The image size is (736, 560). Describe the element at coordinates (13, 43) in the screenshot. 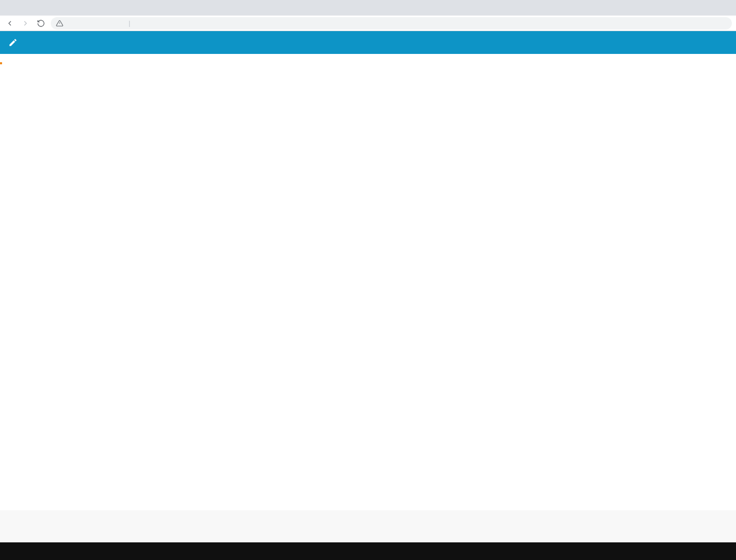

I see `edit-icon` at that location.